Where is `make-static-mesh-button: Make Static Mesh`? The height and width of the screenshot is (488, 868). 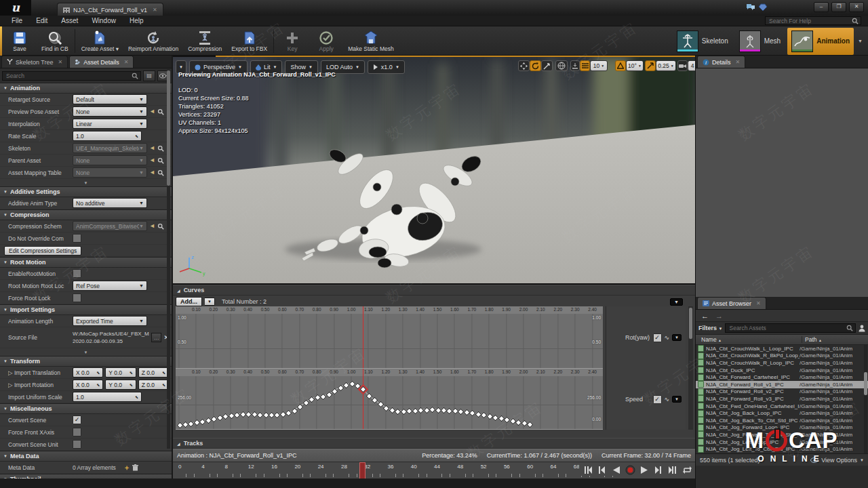 make-static-mesh-button: Make Static Mesh is located at coordinates (371, 41).